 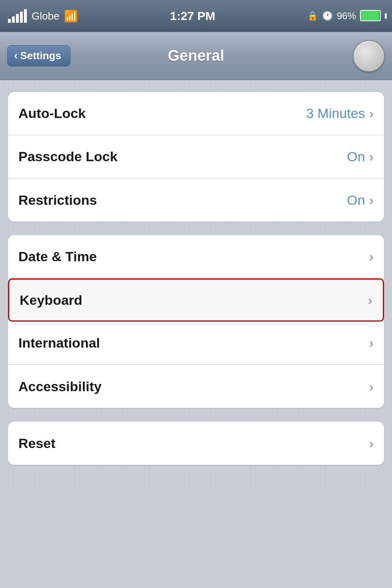 I want to click on accessibility-label: Accessibility, so click(x=60, y=386).